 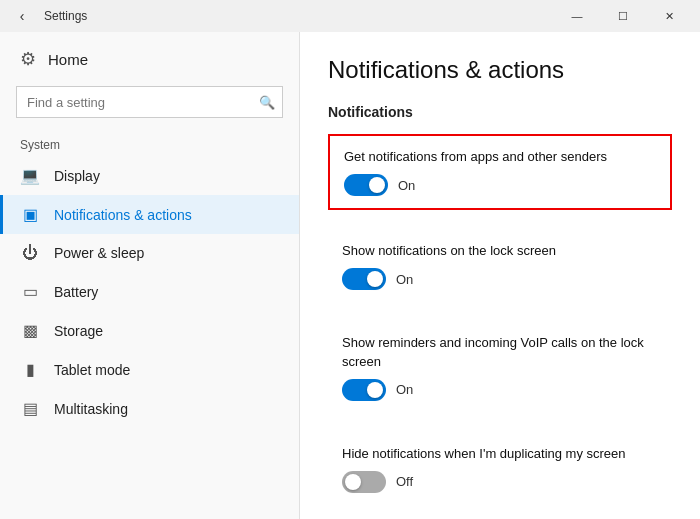 What do you see at coordinates (500, 469) in the screenshot?
I see `setting-duplicating: Hide notifications when I'm duplicating …` at bounding box center [500, 469].